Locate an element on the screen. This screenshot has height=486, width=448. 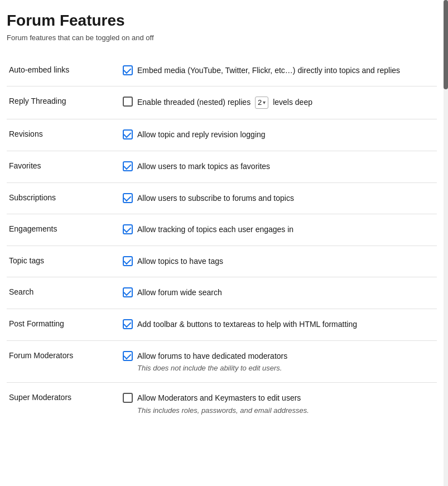
setting-label-reply-threading: Reply Threading is located at coordinates (62, 103).